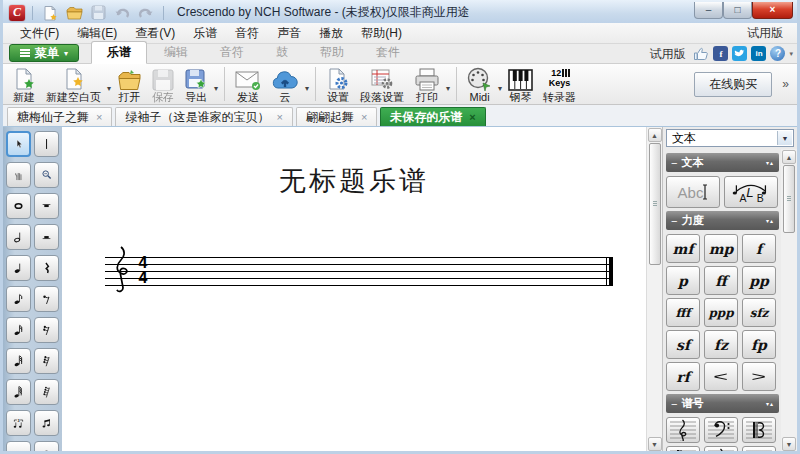 The height and width of the screenshot is (454, 800). Describe the element at coordinates (721, 449) in the screenshot. I see `treble-octave-clef-button` at that location.